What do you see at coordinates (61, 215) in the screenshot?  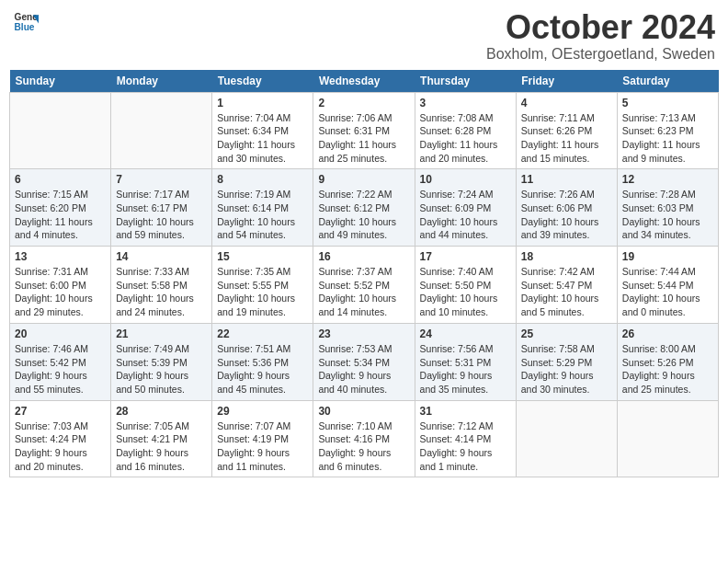 I see `cell-info: Sunrise: 7:15 AM Sunset: 6:20 PM Dayligh…` at bounding box center [61, 215].